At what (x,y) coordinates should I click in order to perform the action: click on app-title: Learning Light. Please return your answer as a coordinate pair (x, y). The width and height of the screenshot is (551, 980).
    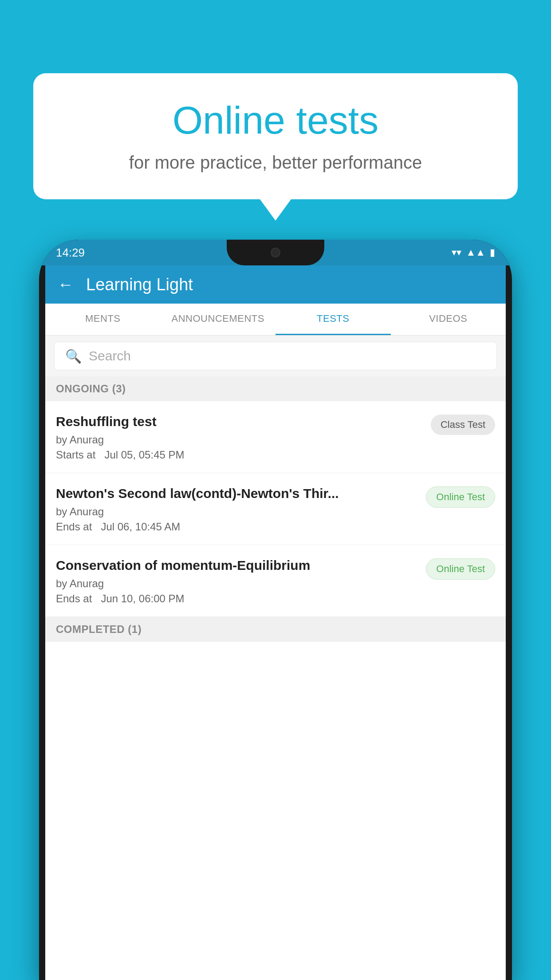
    Looking at the image, I should click on (139, 285).